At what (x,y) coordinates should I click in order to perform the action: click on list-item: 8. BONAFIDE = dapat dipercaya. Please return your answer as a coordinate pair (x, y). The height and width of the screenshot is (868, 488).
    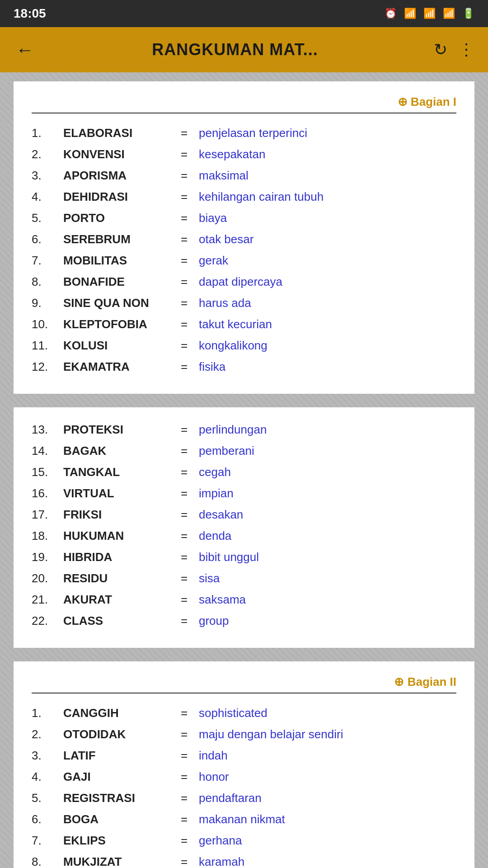
    Looking at the image, I should click on (244, 282).